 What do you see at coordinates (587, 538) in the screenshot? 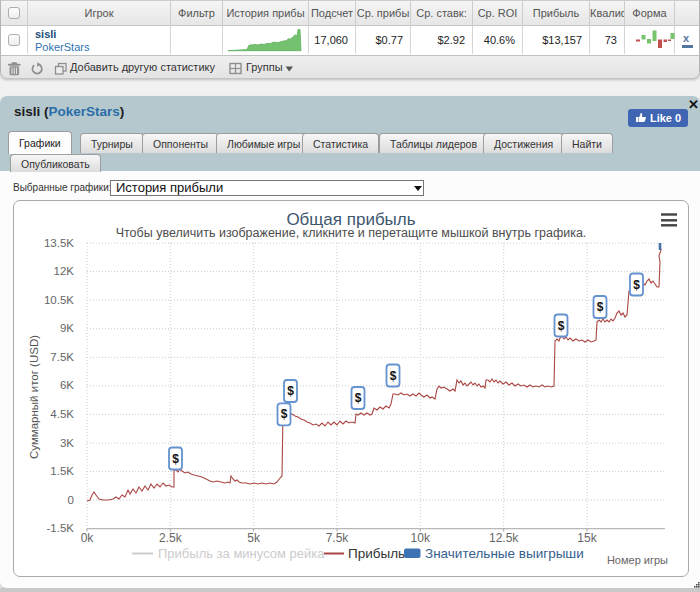
I see `svg-text: 15k` at bounding box center [587, 538].